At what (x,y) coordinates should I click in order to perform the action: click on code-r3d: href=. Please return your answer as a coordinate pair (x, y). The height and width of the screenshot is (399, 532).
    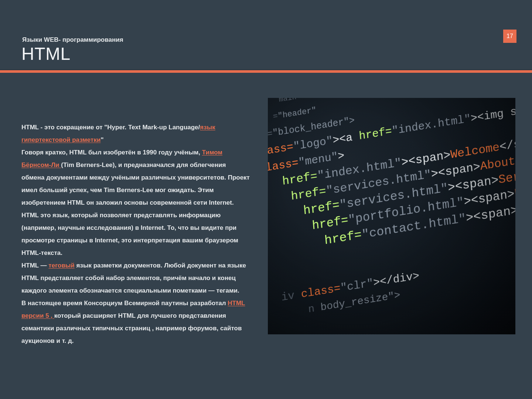
    Looking at the image, I should click on (375, 134).